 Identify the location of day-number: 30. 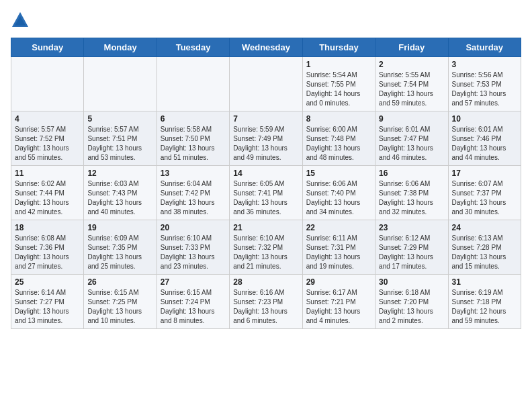
(411, 282).